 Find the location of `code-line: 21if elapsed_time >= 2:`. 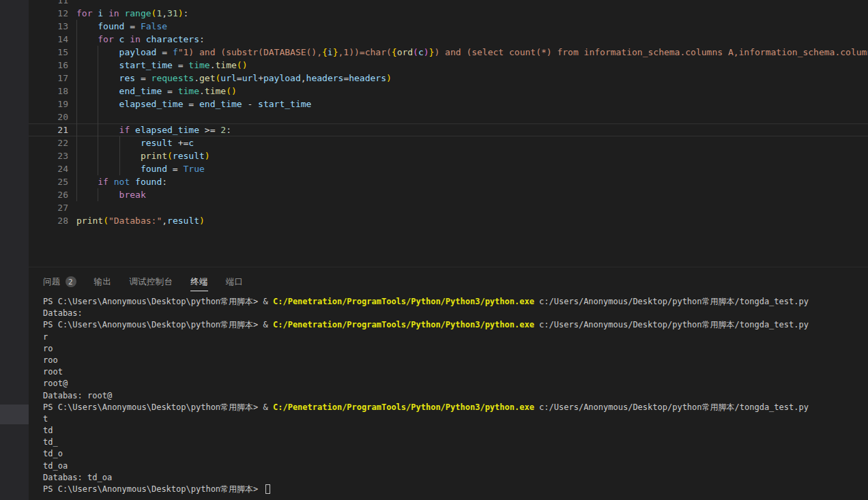

code-line: 21if elapsed_time >= 2: is located at coordinates (448, 130).